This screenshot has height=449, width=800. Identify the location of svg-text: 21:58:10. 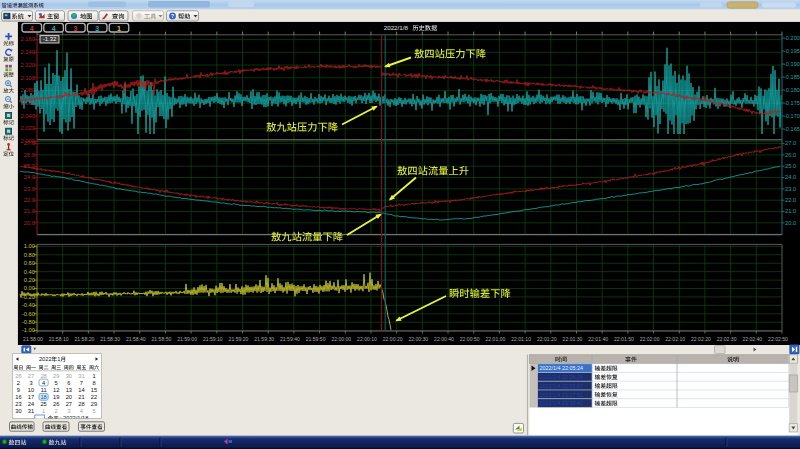
(59, 339).